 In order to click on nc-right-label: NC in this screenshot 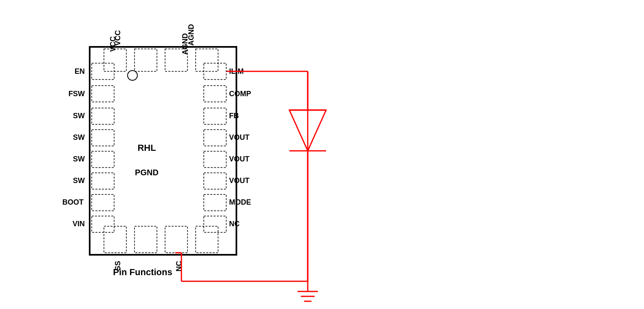, I will do `click(234, 224)`.